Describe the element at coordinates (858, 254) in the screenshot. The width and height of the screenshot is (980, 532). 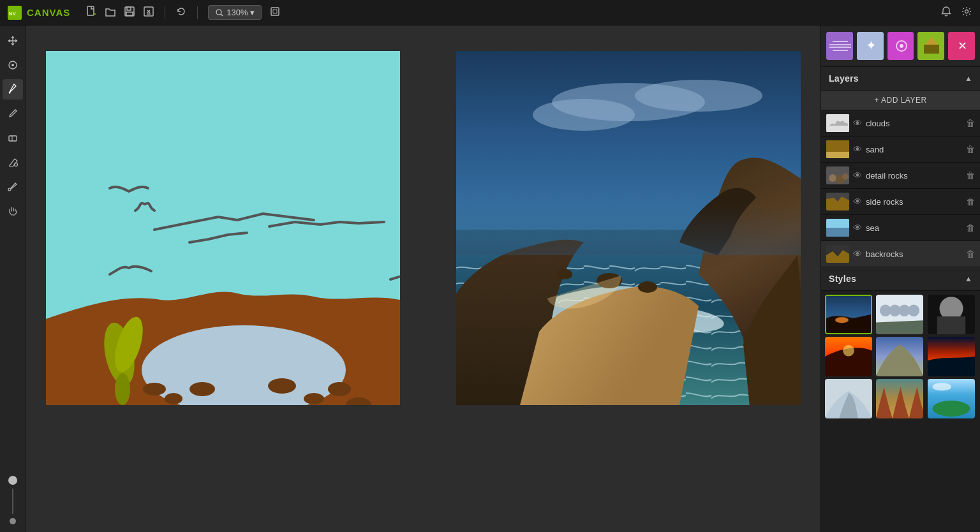
I see `layer-visibility-backrocks: 👁` at that location.